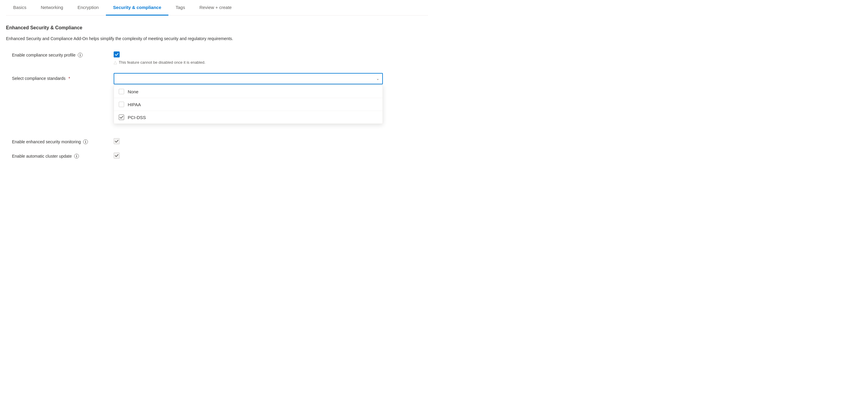 This screenshot has height=420, width=868. Describe the element at coordinates (162, 62) in the screenshot. I see `warning-text: This feature cannot be disabled once it …` at that location.